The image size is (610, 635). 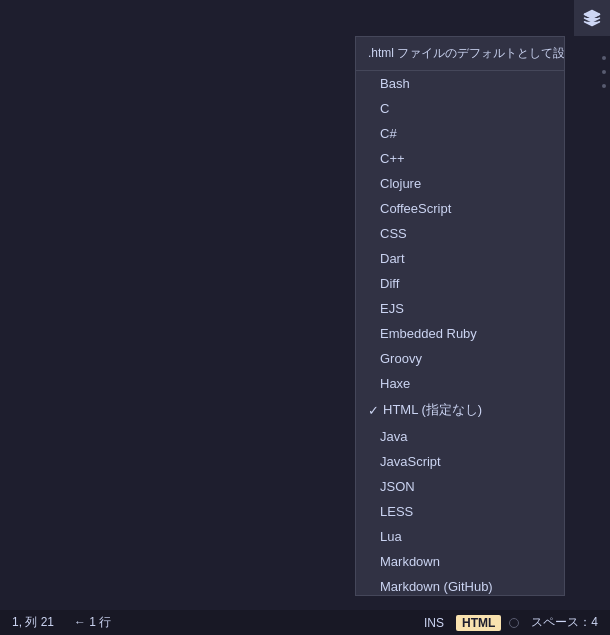 What do you see at coordinates (410, 462) in the screenshot?
I see `language-option-label: JavaScript` at bounding box center [410, 462].